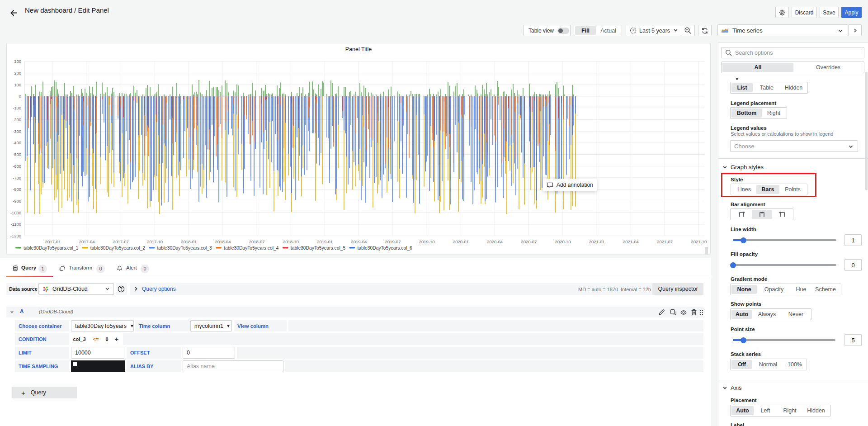 The height and width of the screenshot is (426, 868). What do you see at coordinates (529, 241) in the screenshot?
I see `svg-text: 2020-07` at bounding box center [529, 241].